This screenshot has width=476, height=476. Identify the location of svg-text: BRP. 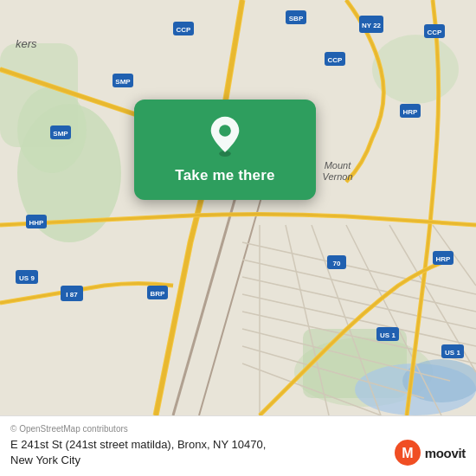
(158, 294).